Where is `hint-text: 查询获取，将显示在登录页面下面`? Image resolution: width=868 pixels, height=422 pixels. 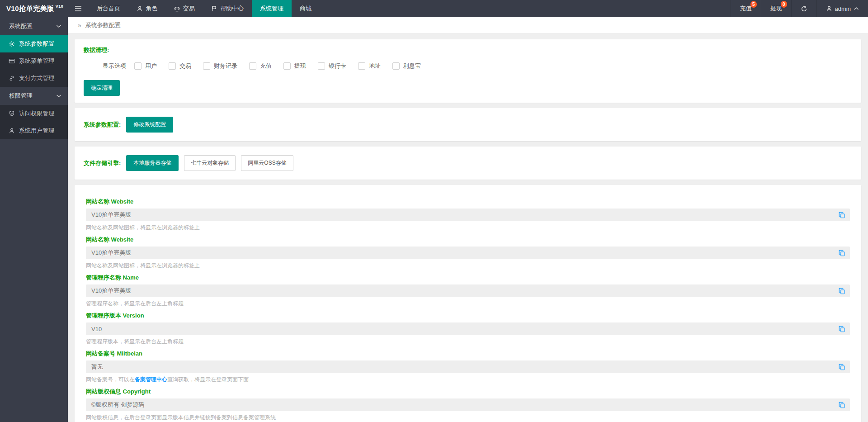
hint-text: 查询获取，将显示在登录页面下面 is located at coordinates (208, 379).